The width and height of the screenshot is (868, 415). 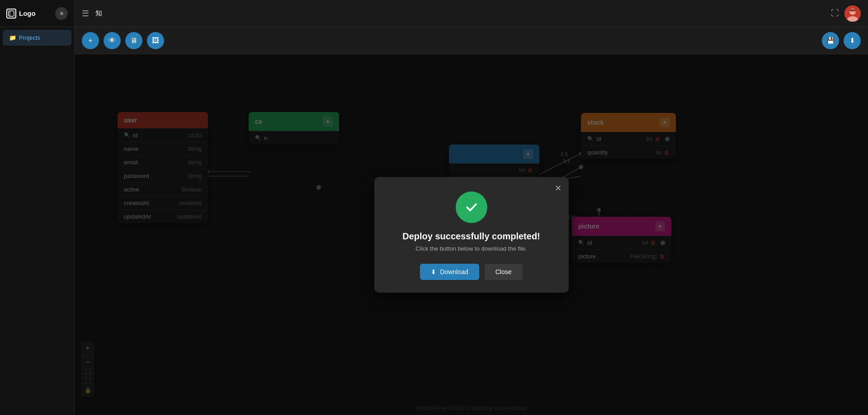 I want to click on user-avatar, so click(x=853, y=14).